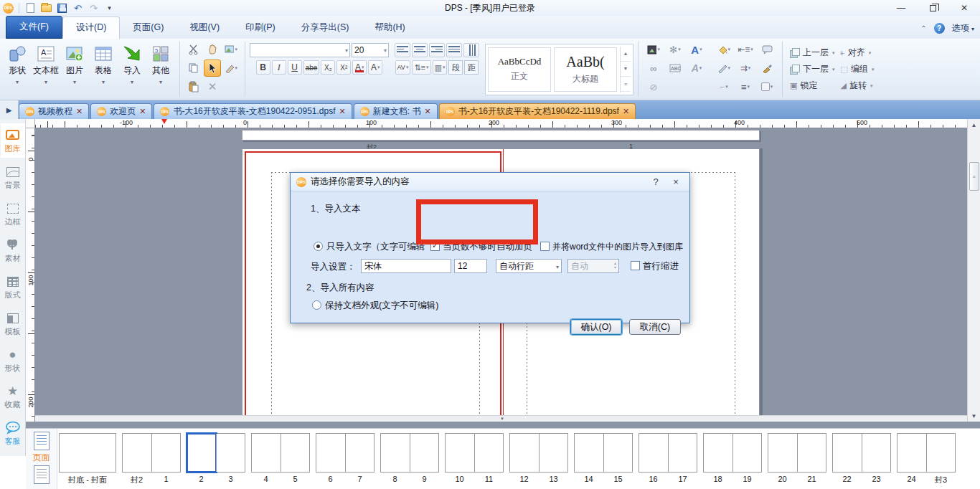  Describe the element at coordinates (77, 8) in the screenshot. I see `undo-button: ↶` at that location.